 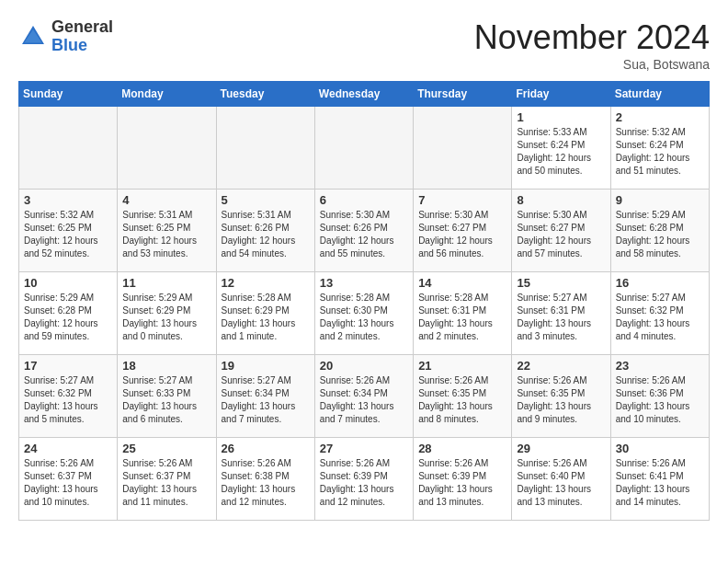 What do you see at coordinates (364, 94) in the screenshot?
I see `calendar-header-row: SundayMondayTuesdayWednesdayThursdayFrid…` at bounding box center [364, 94].